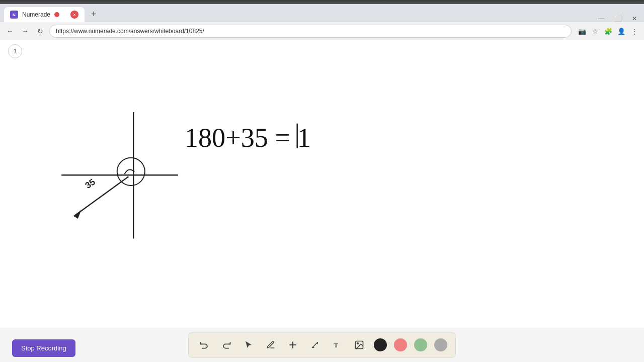 The height and width of the screenshot is (362, 644). Describe the element at coordinates (634, 31) in the screenshot. I see `menu-icon: ⋮` at that location.